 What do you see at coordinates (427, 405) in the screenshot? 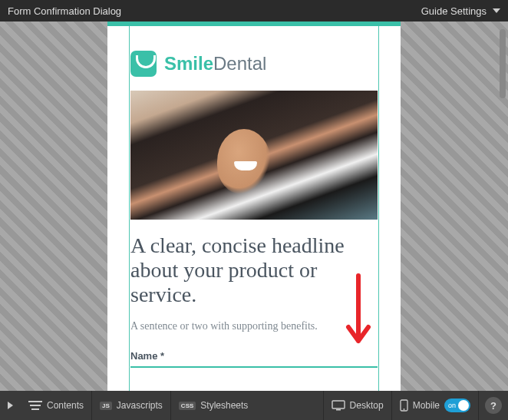
I see `mobile-label: Mobile` at bounding box center [427, 405].